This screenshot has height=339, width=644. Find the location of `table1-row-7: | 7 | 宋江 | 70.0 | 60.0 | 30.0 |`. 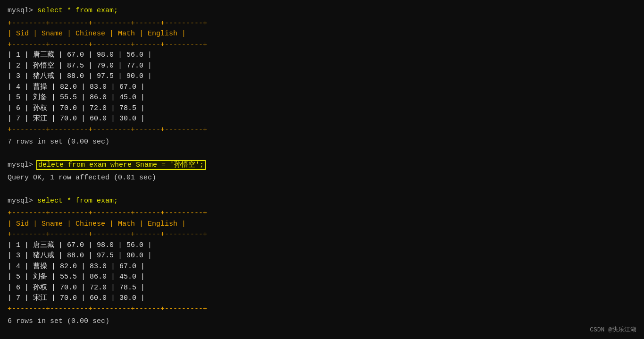

table1-row-7: | 7 | 宋江 | 70.0 | 60.0 | 30.0 | is located at coordinates (322, 119).